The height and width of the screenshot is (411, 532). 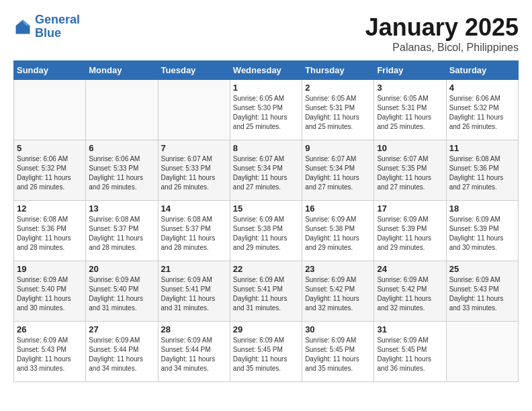 What do you see at coordinates (410, 148) in the screenshot?
I see `day-number: 10` at bounding box center [410, 148].